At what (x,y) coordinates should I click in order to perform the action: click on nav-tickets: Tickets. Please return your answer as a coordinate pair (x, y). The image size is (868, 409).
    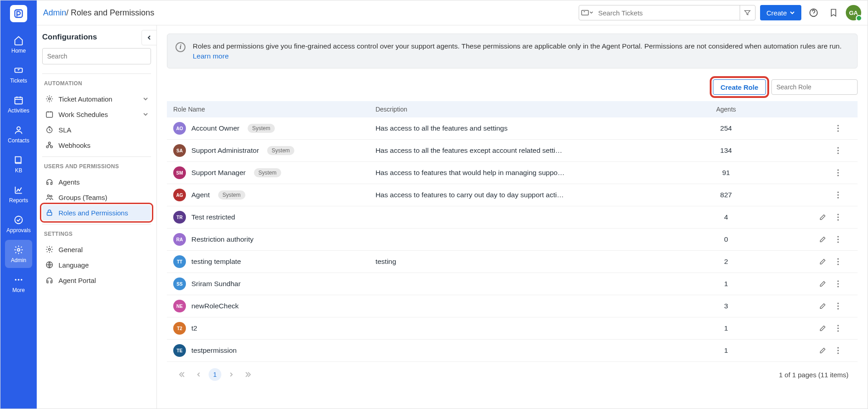
    Looking at the image, I should click on (19, 74).